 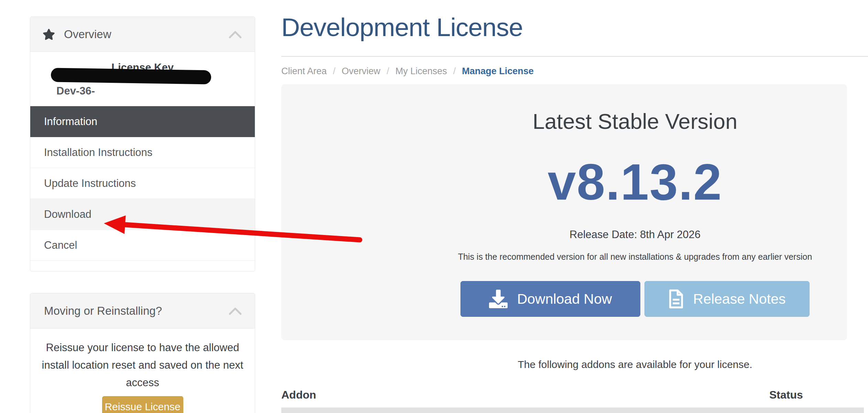 I want to click on status-column-header: Status, so click(x=786, y=395).